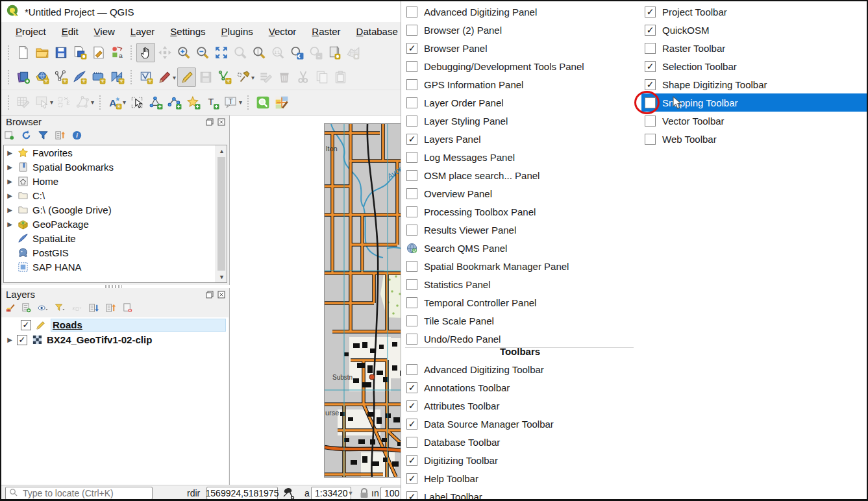 This screenshot has height=501, width=868. Describe the element at coordinates (221, 214) in the screenshot. I see `scroll-thumb` at that location.